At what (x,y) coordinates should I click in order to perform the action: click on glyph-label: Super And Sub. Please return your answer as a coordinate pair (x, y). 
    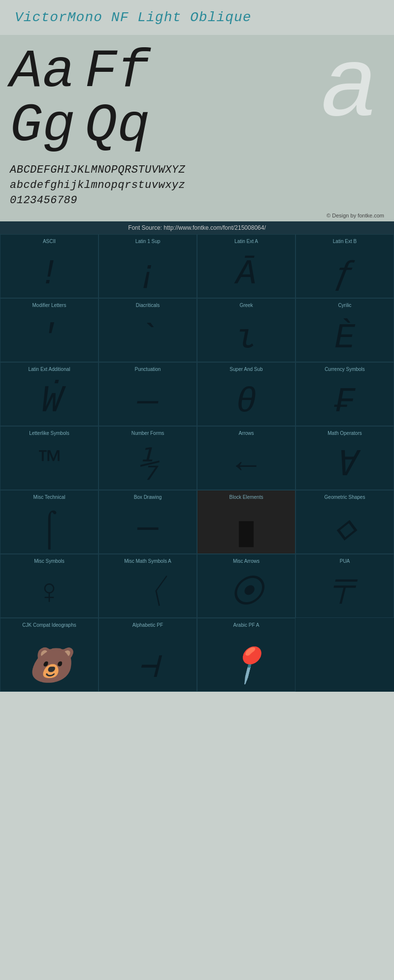
    Looking at the image, I should click on (246, 369).